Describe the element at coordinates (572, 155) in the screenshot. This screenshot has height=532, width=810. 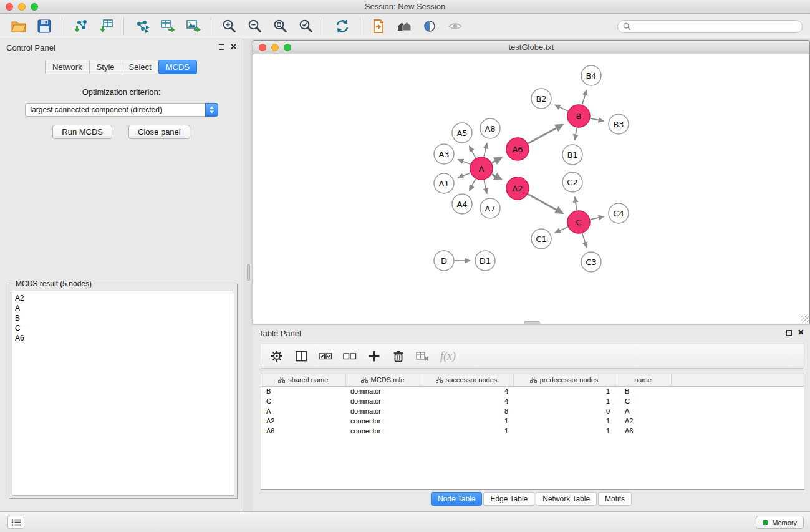
I see `graph-node-B1: B1` at that location.